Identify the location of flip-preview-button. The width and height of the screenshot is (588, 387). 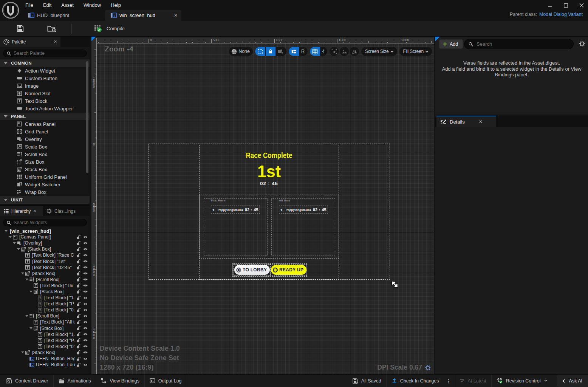
(354, 51).